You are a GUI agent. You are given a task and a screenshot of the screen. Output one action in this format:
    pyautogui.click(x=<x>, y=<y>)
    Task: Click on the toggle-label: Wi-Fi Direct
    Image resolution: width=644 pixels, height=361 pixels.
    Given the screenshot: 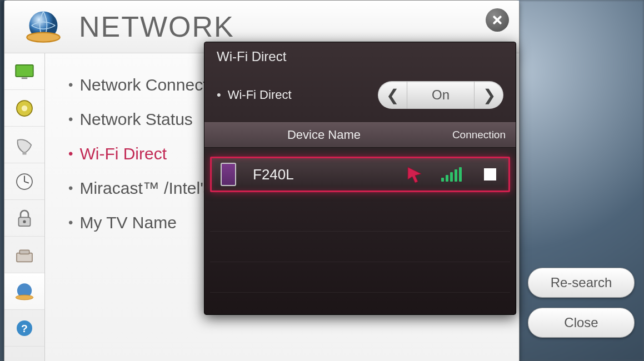 What is the action you would take?
    pyautogui.click(x=254, y=95)
    